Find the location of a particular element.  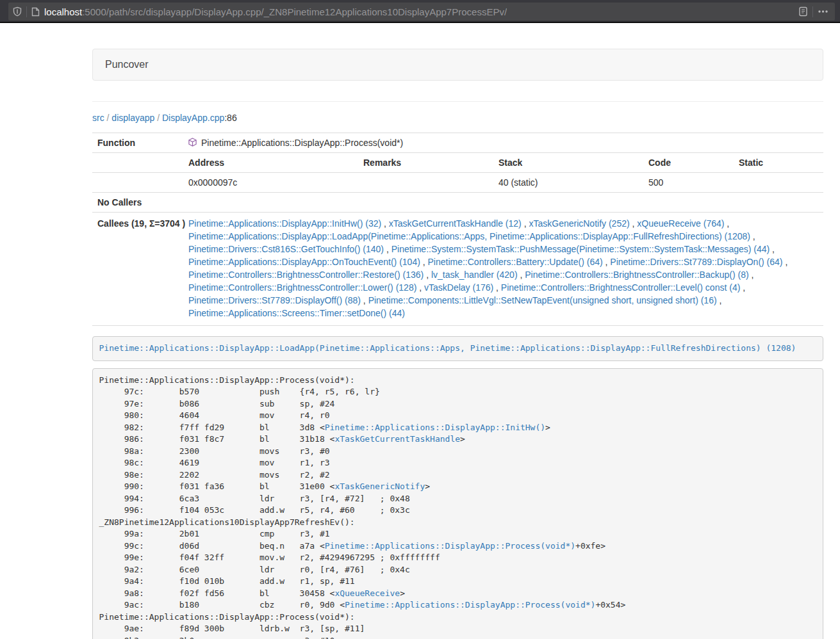

stats-value-row: 0x0000097c 40 (static) 500 is located at coordinates (457, 183).